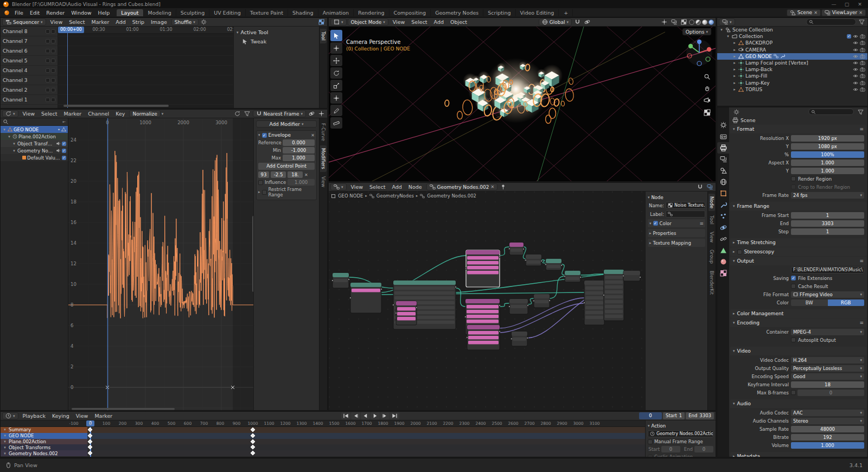  I want to click on menu-timeline-marker: Marker, so click(103, 416).